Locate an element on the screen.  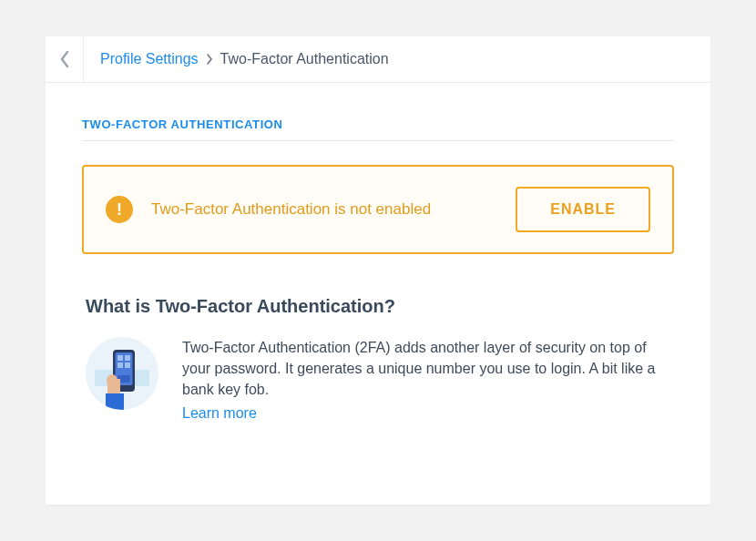
phone-2fa-illustration-icon is located at coordinates (122, 373).